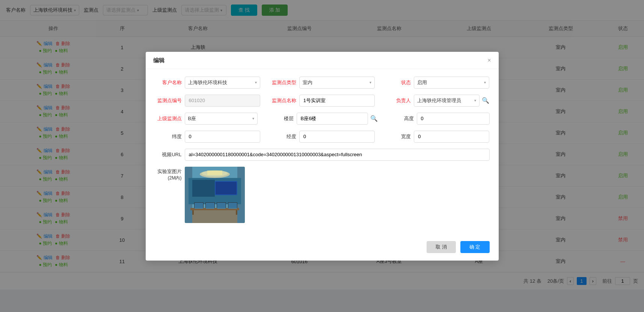 This screenshot has height=312, width=644. What do you see at coordinates (322, 60) in the screenshot?
I see `modal-header: 编辑 ×` at bounding box center [322, 60].